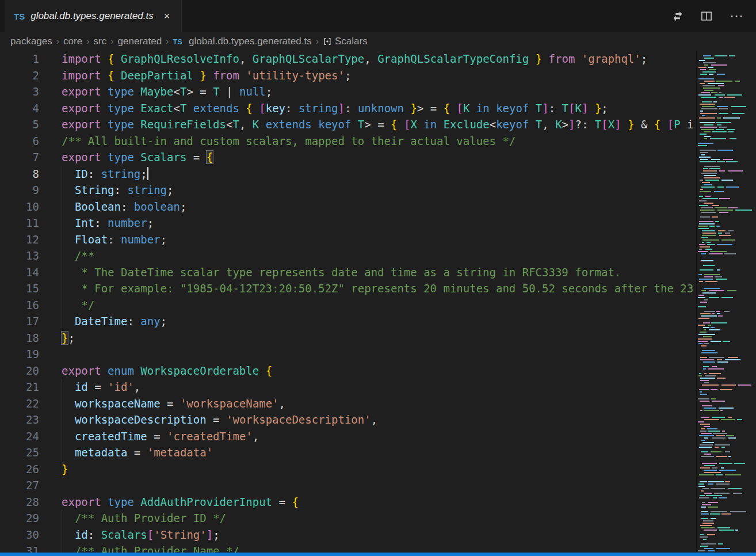  Describe the element at coordinates (348, 436) in the screenshot. I see `code-line-24: 24 createdTime = 'createdTime',` at that location.